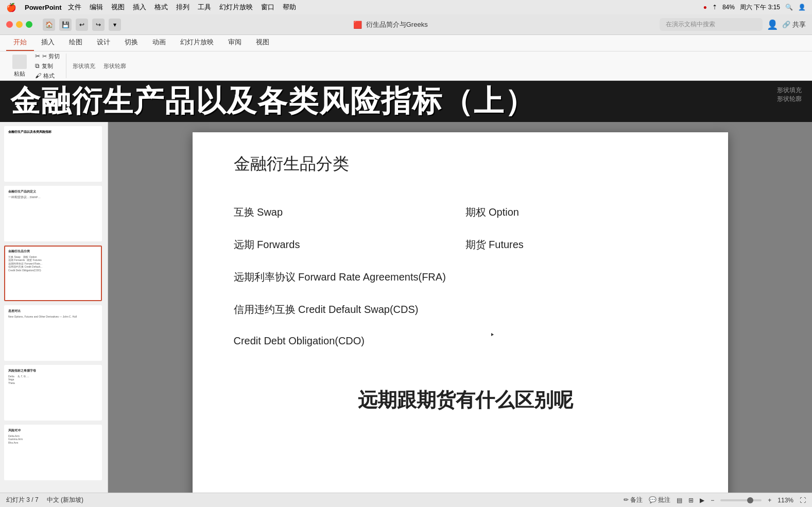 The height and width of the screenshot is (507, 812). Describe the element at coordinates (98, 25) in the screenshot. I see `redo-button: ↪` at that location.